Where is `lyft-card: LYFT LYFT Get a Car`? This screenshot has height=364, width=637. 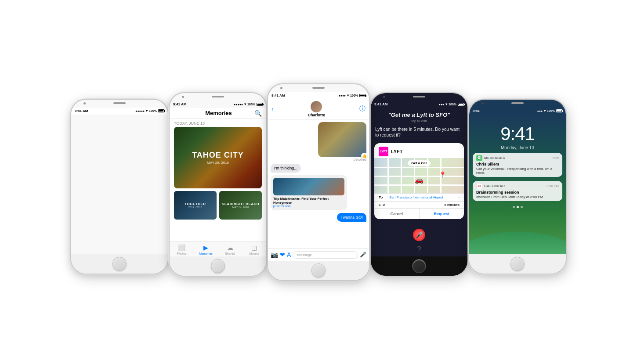 lyft-card: LYFT LYFT Get a Car is located at coordinates (419, 181).